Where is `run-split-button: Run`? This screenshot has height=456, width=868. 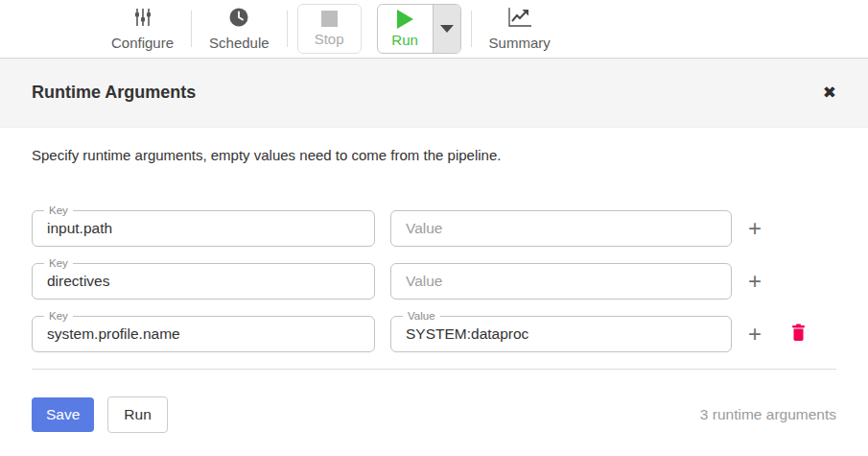 run-split-button: Run is located at coordinates (419, 29).